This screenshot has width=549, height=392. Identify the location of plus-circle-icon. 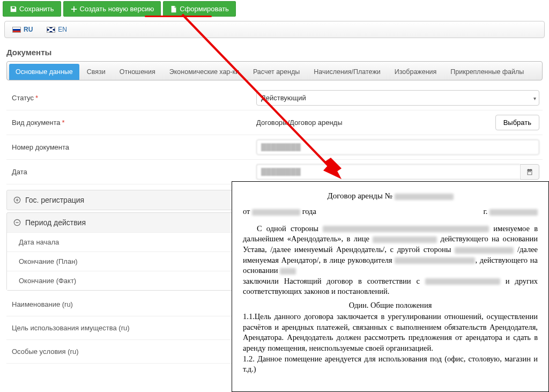
(17, 200).